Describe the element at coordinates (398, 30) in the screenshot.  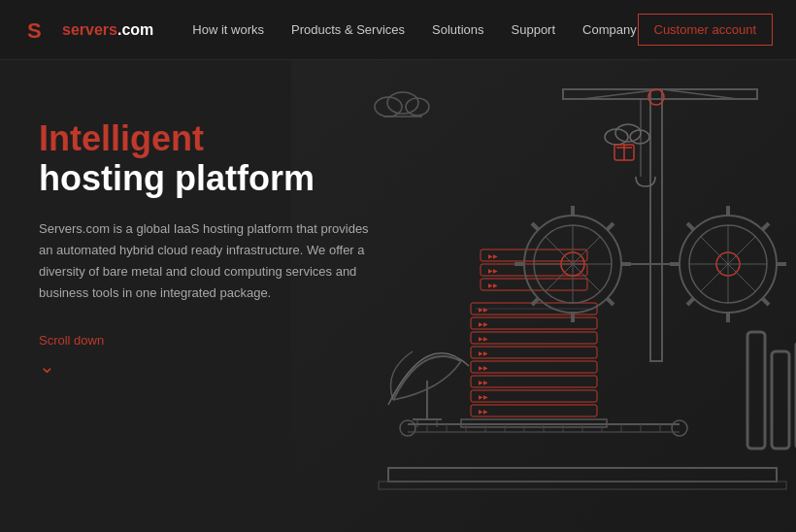
I see `navbar: S servers.com How it works Products & Se…` at that location.